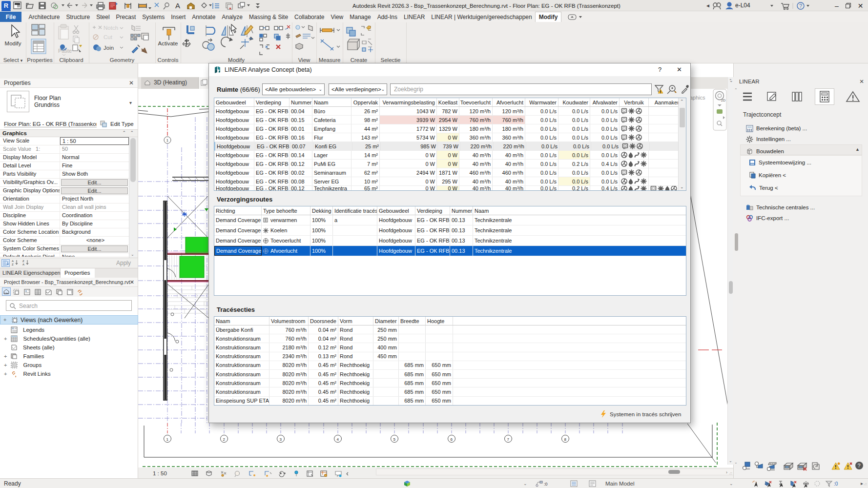 This screenshot has height=488, width=868. What do you see at coordinates (743, 5) in the screenshot?
I see `svg-text: e-L04` at bounding box center [743, 5].